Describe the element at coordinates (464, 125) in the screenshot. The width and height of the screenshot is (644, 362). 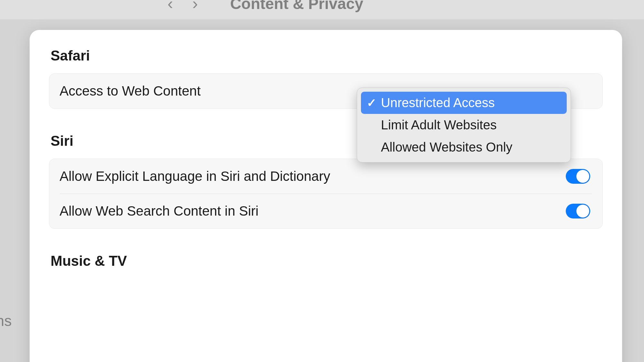
I see `web-content-dropdown-menu: ✓ Unrestricted Access ✓ Limit Adult Webs…` at that location.